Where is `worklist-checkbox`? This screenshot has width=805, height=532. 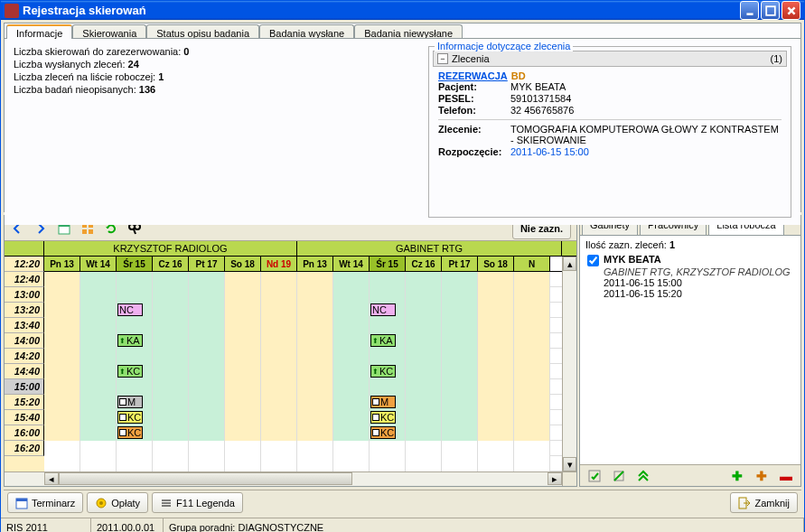
worklist-checkbox is located at coordinates (593, 260).